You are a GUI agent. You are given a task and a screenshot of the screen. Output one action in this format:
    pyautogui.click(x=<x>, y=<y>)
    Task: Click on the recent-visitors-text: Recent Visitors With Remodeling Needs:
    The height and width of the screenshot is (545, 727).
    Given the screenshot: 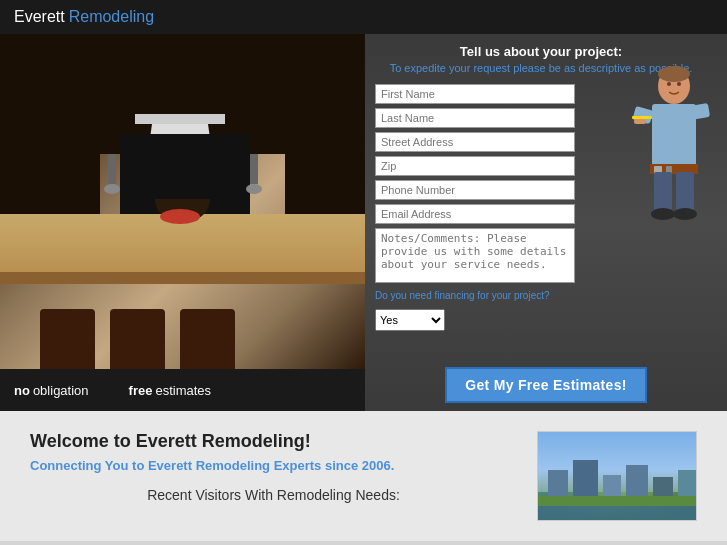 What is the action you would take?
    pyautogui.click(x=274, y=495)
    